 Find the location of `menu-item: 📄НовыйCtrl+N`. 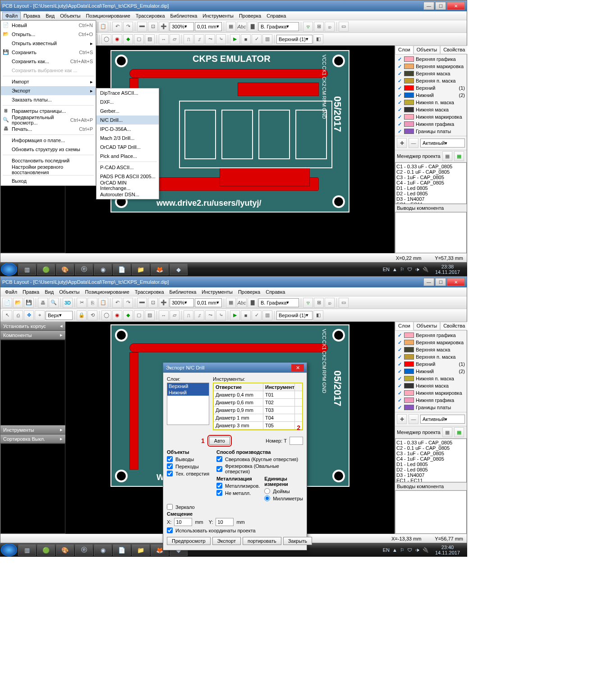

menu-item: 📄НовыйCtrl+N is located at coordinates (48, 25).